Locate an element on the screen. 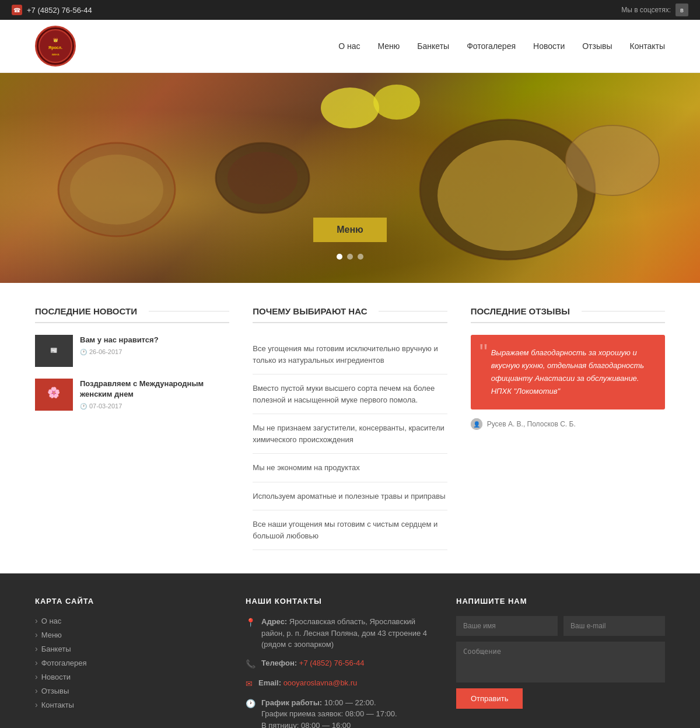 The height and width of the screenshot is (728, 700). nav-reviews: Отзывы is located at coordinates (597, 46).